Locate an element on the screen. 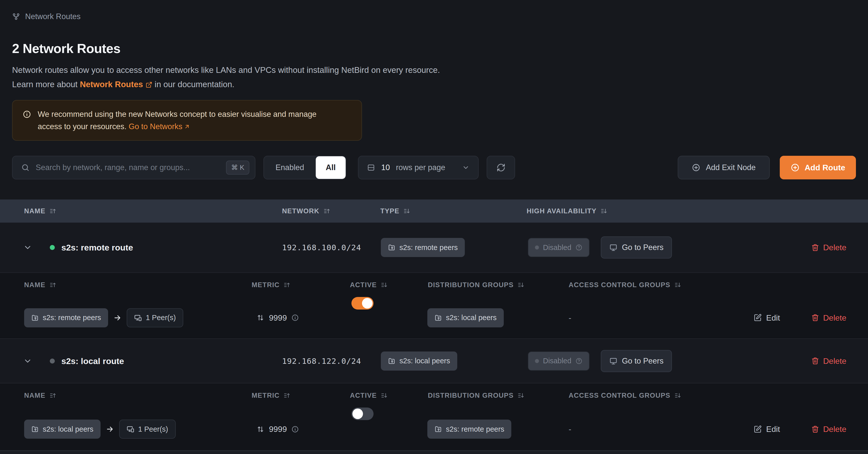 The height and width of the screenshot is (454, 868). filter-segmented-control: Enabled All is located at coordinates (305, 168).